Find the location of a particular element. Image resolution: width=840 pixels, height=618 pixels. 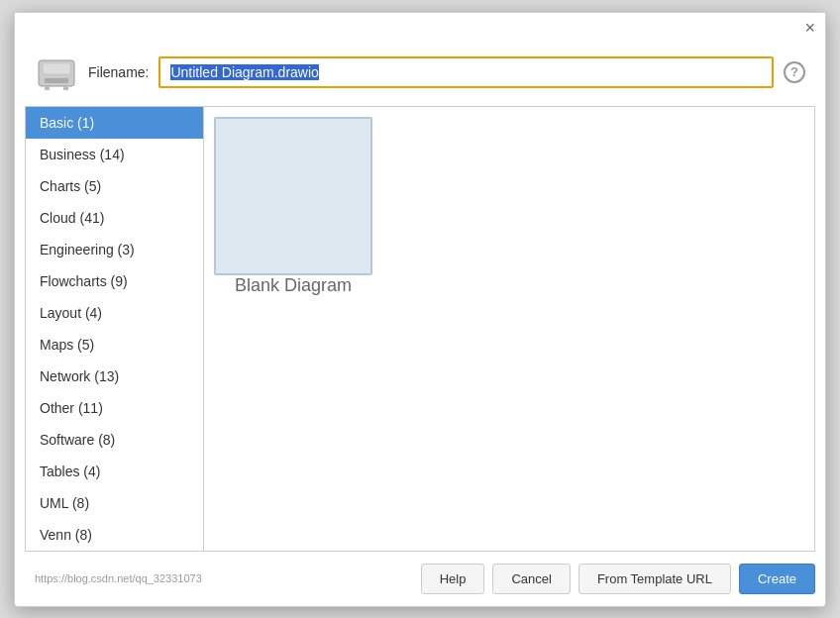

category-item-flowcharts: Flowcharts (9) is located at coordinates (115, 281).